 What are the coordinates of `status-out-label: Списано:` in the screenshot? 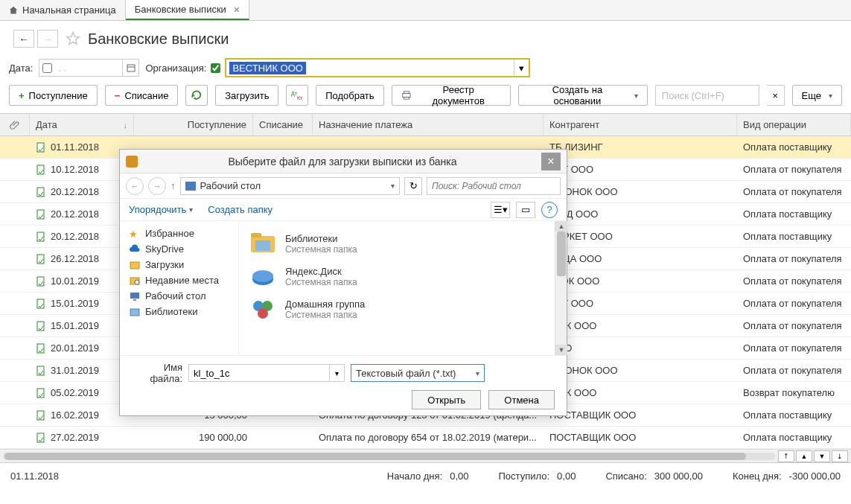 It's located at (625, 476).